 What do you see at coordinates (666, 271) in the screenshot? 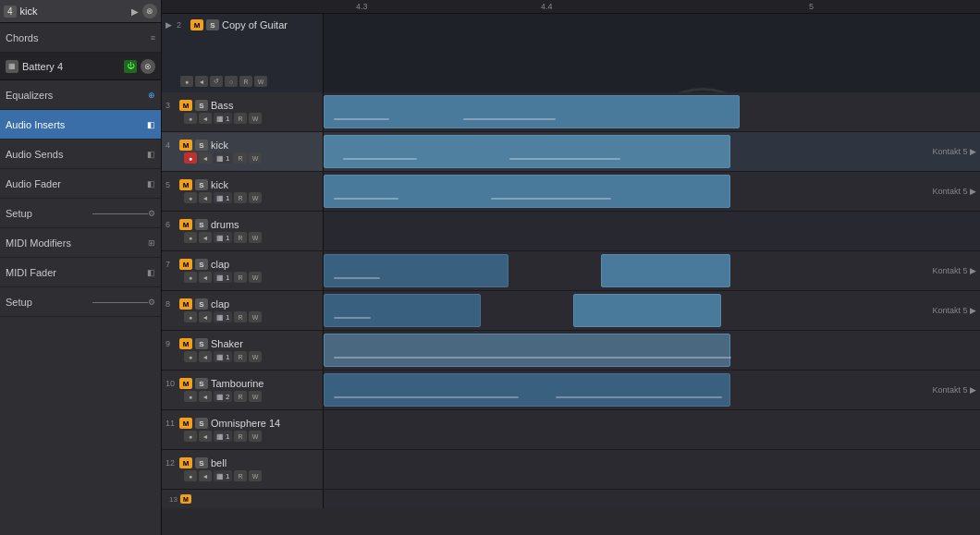
I see `clip-7b` at bounding box center [666, 271].